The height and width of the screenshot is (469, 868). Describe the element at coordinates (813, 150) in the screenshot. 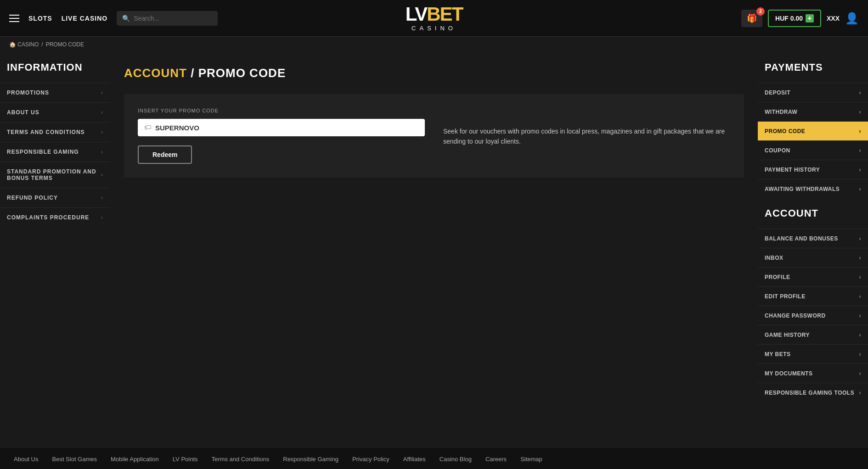

I see `right-item-coupon: COUPON ›` at that location.